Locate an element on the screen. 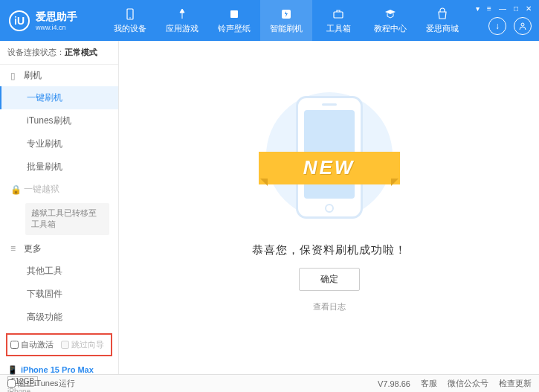  tutorial-icon is located at coordinates (390, 14).